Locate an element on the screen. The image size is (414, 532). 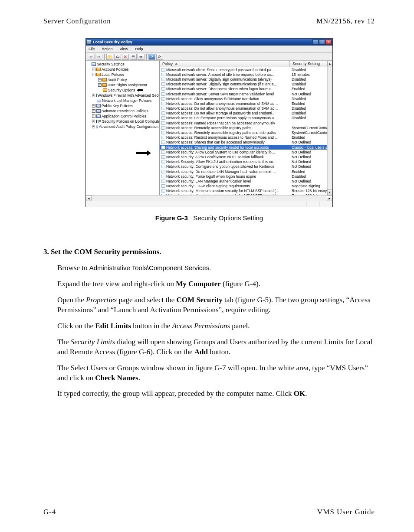
tree-item: +IP Security Policies on Local Computer is located at coordinates (122, 121).